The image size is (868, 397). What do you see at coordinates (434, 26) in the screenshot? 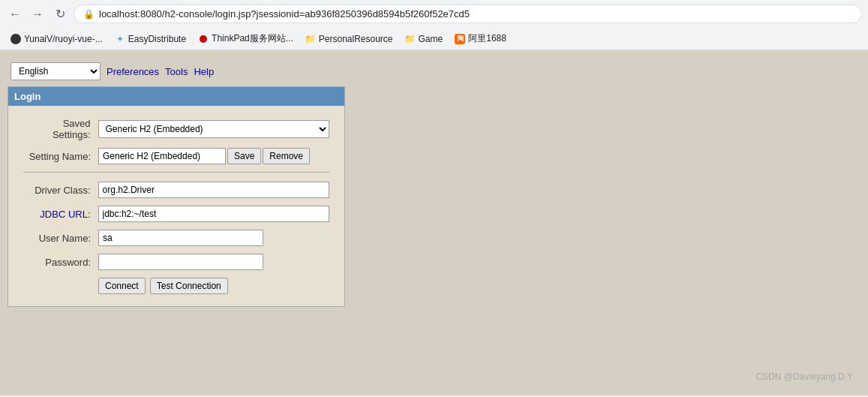
I see `browser-chrome: ← → ↻ 🔒 localhost:8080/h2-console/login.…` at bounding box center [434, 26].